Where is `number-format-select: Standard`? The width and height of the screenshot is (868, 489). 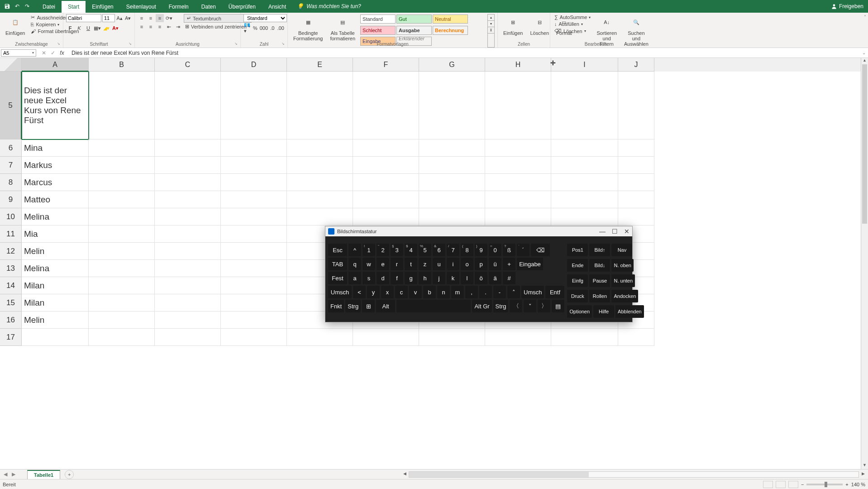 number-format-select: Standard is located at coordinates (265, 18).